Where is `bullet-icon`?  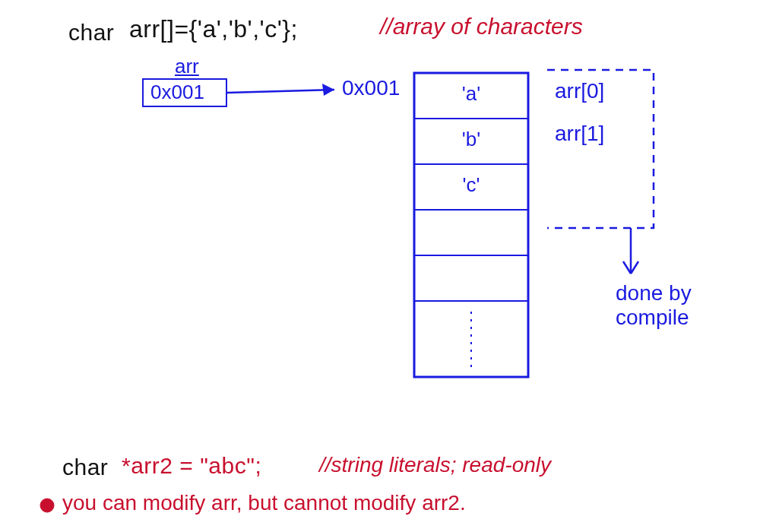 bullet-icon is located at coordinates (47, 505).